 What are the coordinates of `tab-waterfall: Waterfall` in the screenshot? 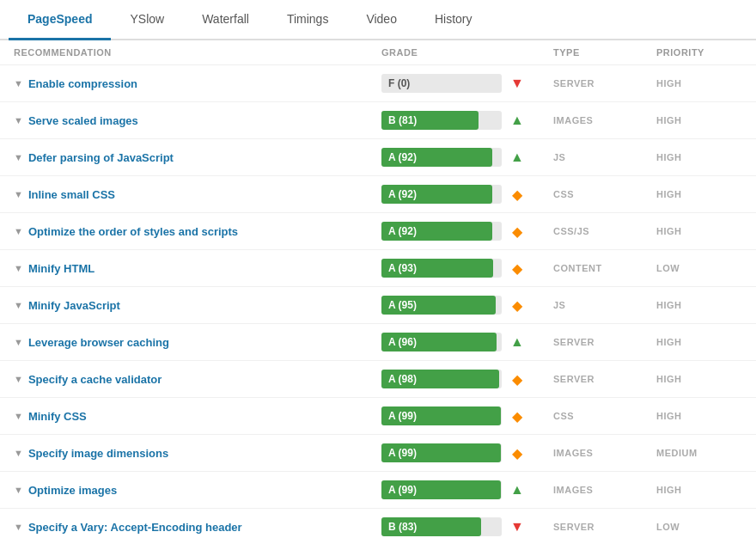 It's located at (225, 21).